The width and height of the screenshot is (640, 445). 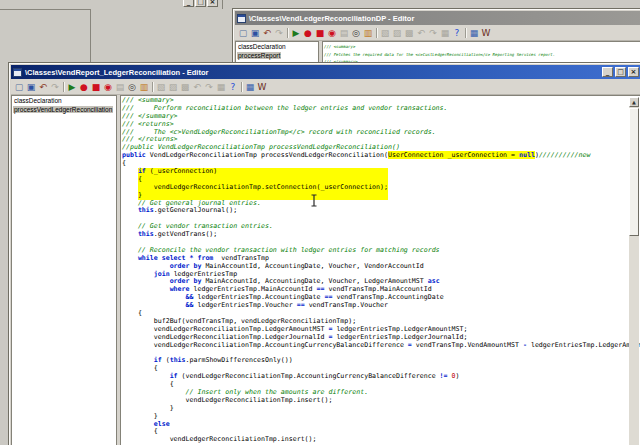 I want to click on code-line: this.getVendTrans();, so click(x=381, y=235).